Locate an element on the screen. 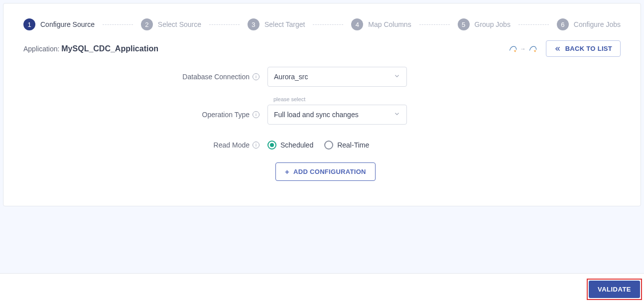 This screenshot has height=305, width=644. step-label: Configure Jobs is located at coordinates (597, 24).